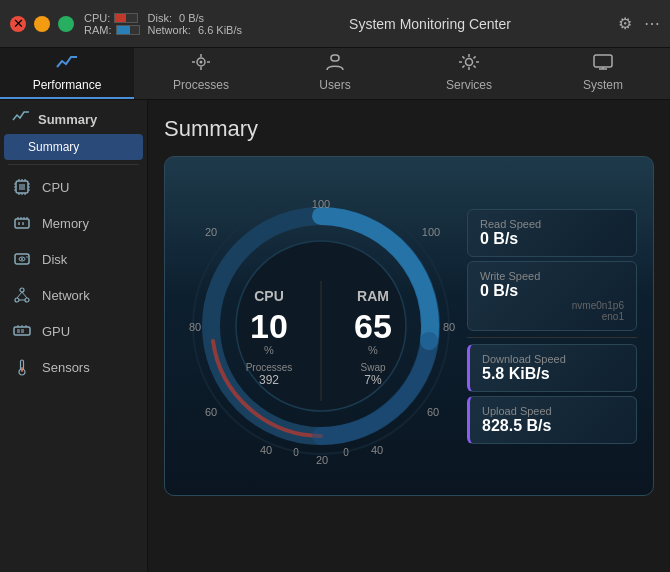 The height and width of the screenshot is (572, 670). I want to click on sidebar-item-sensors: Sensors, so click(74, 367).